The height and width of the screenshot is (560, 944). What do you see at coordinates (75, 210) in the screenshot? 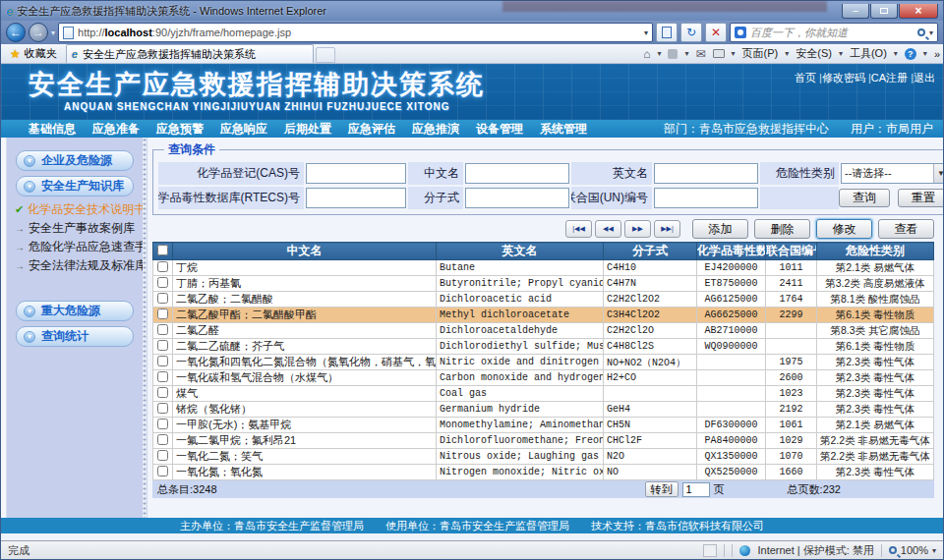
I see `sidebar-item: ✔化学品安全技术说明书` at bounding box center [75, 210].